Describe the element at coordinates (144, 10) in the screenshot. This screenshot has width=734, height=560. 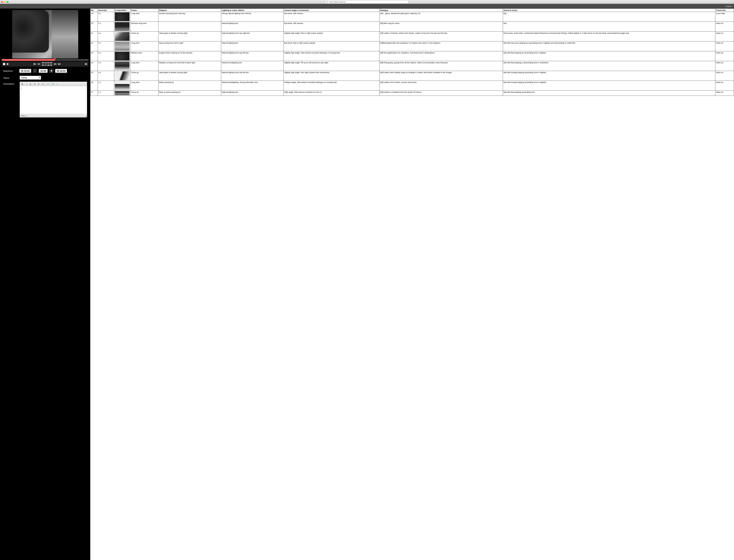
I see `col-frame: Frame` at that location.